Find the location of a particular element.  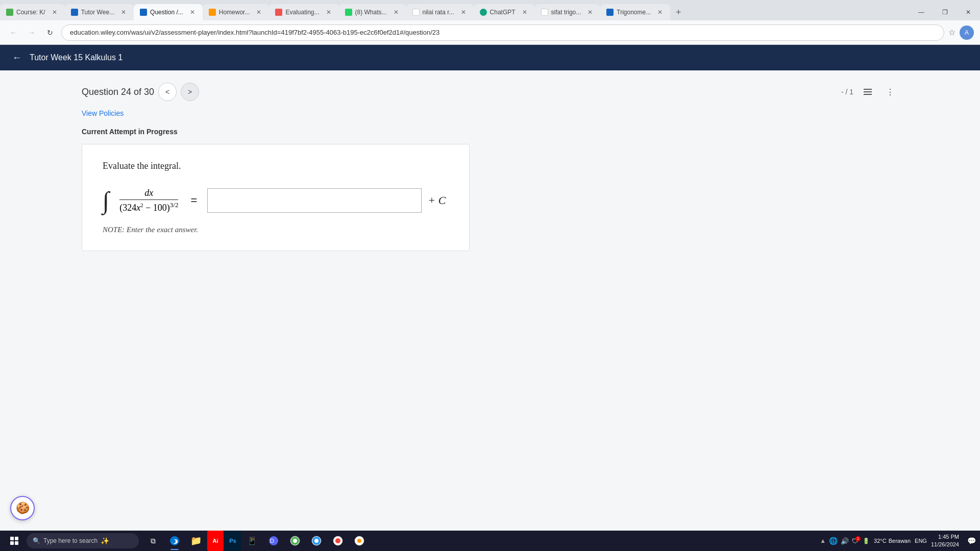

view-policies-link: View Policies is located at coordinates (490, 113).